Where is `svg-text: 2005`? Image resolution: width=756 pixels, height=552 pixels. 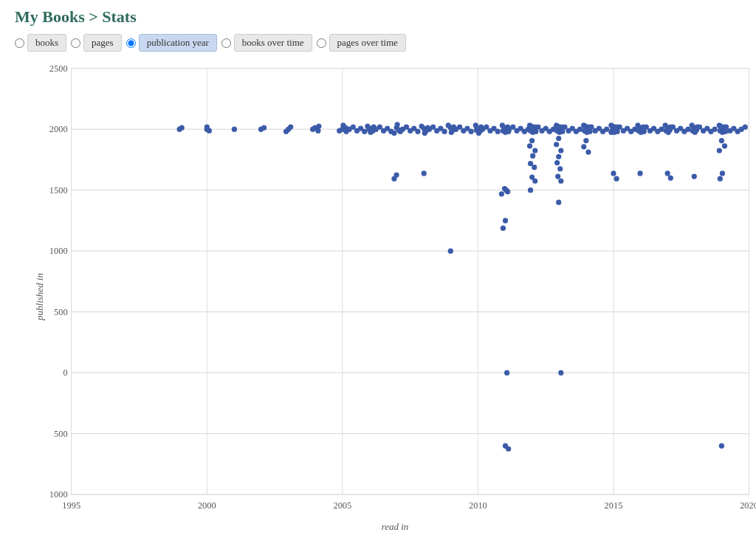 svg-text: 2005 is located at coordinates (343, 506).